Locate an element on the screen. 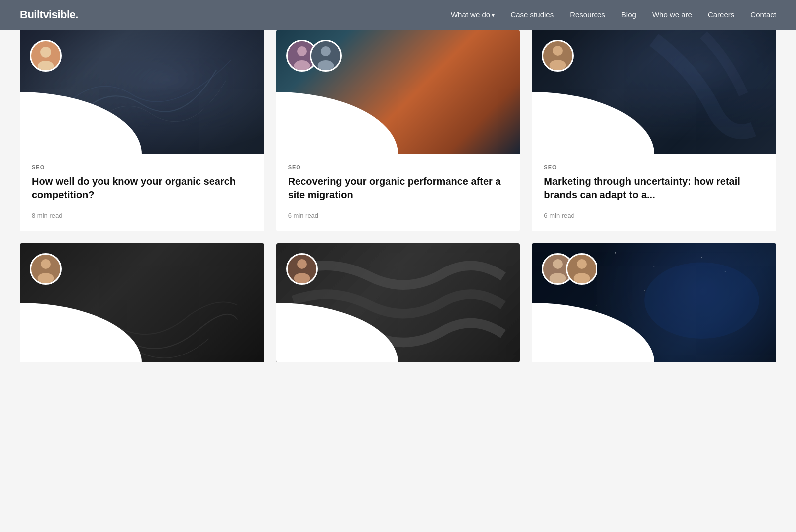 The height and width of the screenshot is (532, 796). blog-card-5: Joyce Sissi 22nd February 2023 is located at coordinates (398, 303).